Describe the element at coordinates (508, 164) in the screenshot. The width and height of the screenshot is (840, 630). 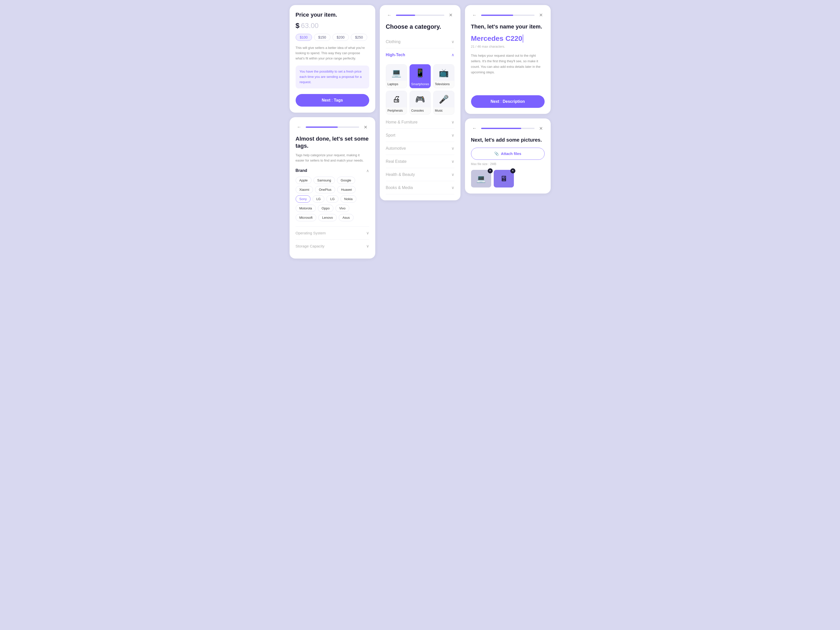
I see `file-size-note: Max file size : 2MB` at that location.